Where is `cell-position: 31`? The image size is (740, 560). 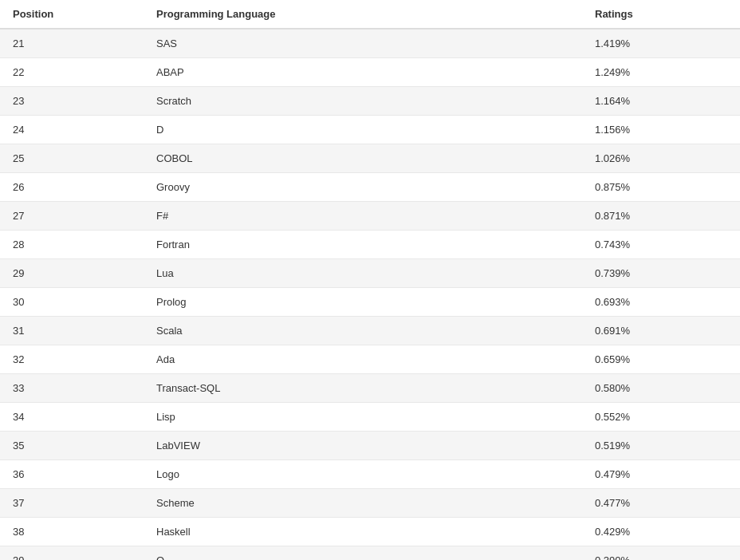 cell-position: 31 is located at coordinates (72, 331).